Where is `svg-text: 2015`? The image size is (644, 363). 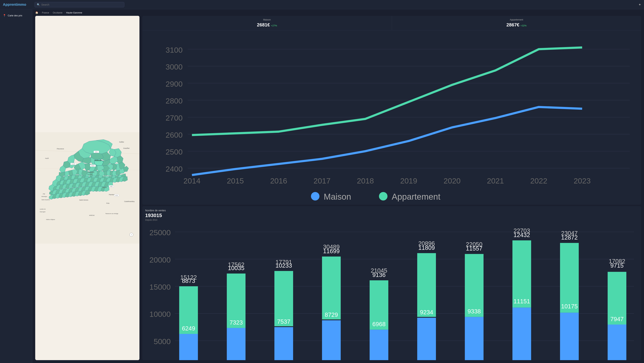
svg-text: 2015 is located at coordinates (235, 181).